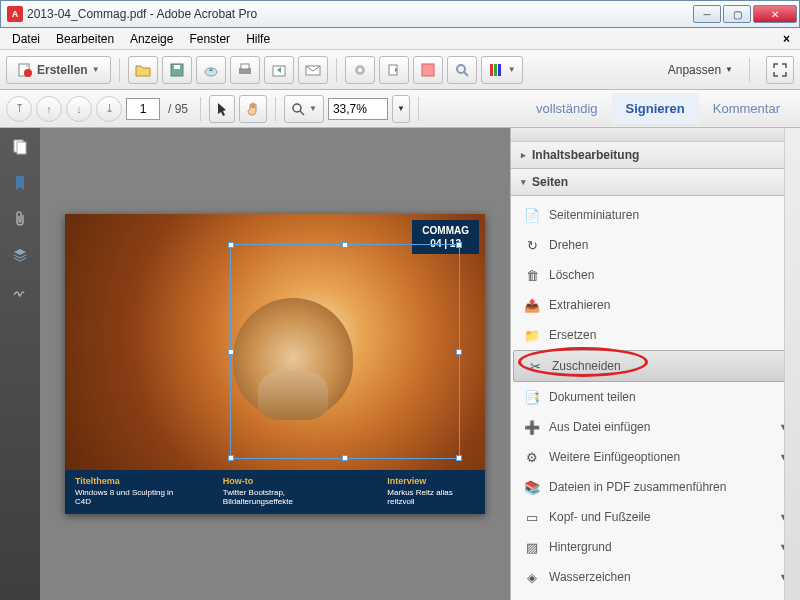  Describe the element at coordinates (279, 70) in the screenshot. I see `share-button` at that location.